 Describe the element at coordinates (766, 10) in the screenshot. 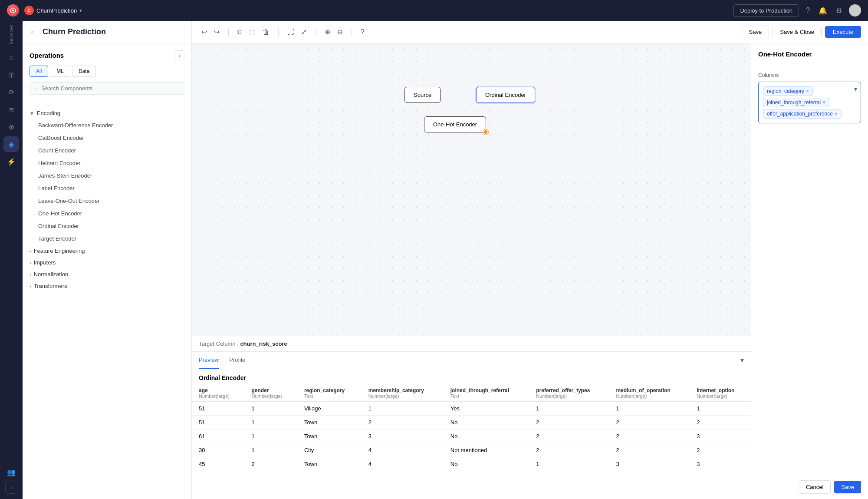

I see `deploy-to-production-button: Deploy to Production` at that location.